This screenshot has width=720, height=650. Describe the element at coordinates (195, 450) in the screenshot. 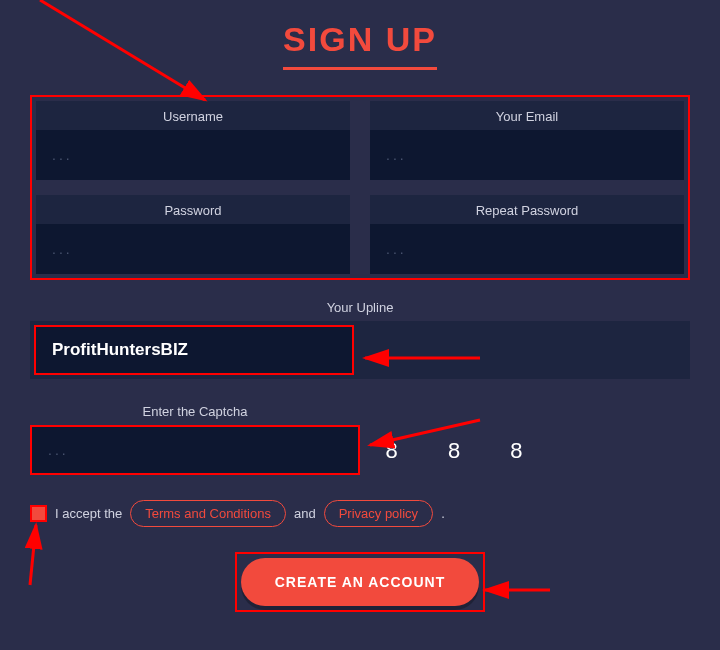

I see `captcha-input` at that location.